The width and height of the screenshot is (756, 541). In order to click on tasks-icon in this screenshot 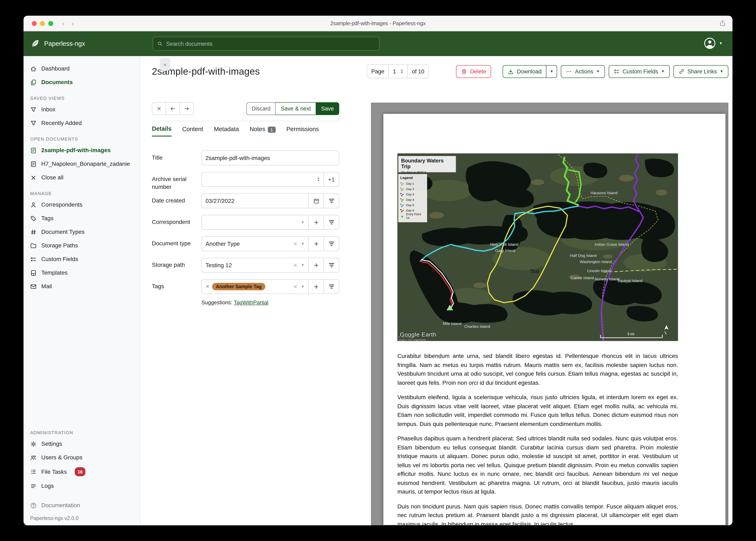, I will do `click(33, 472)`.